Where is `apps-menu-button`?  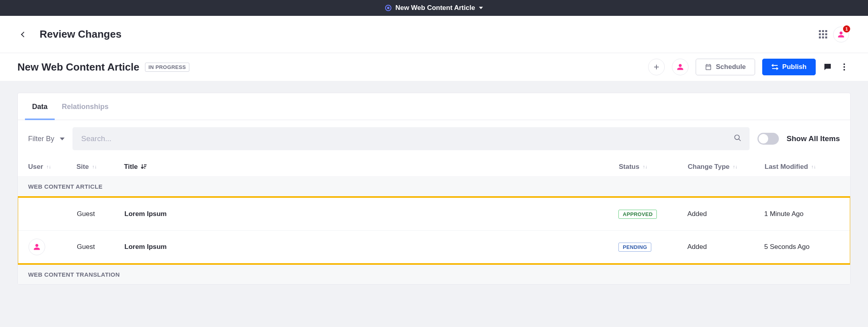 apps-menu-button is located at coordinates (823, 34).